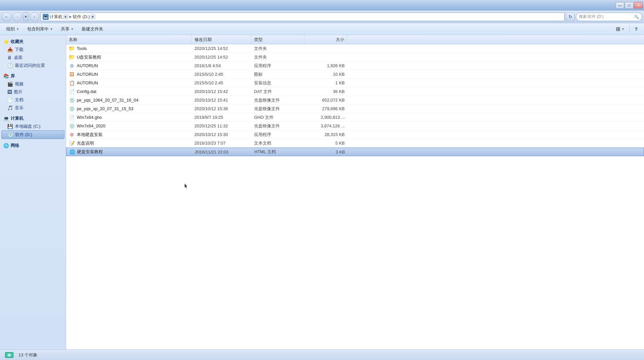  Describe the element at coordinates (570, 17) in the screenshot. I see `refresh-button: ↻` at that location.